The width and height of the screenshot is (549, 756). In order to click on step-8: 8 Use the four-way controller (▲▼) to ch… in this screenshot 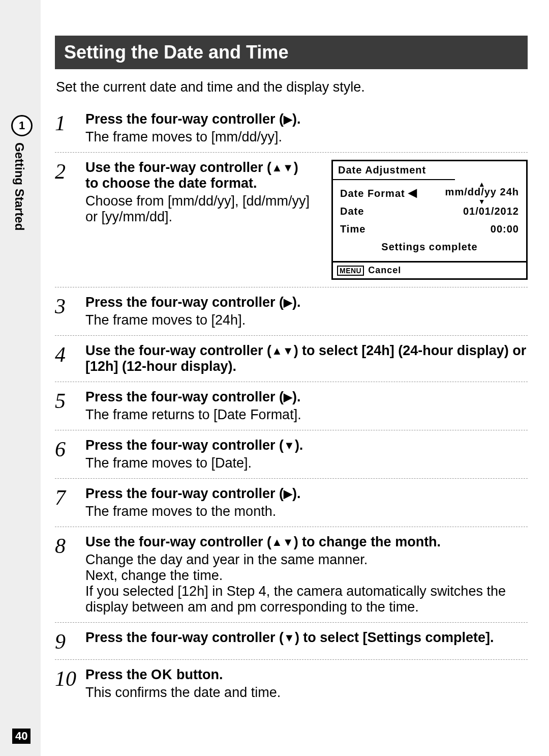, I will do `click(291, 574)`.